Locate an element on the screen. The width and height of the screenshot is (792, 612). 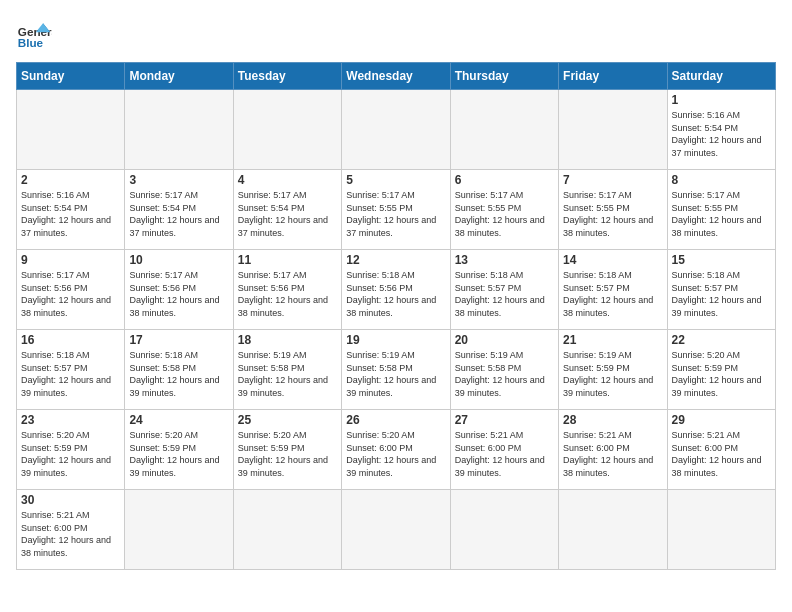
page-header: General Blue is located at coordinates (396, 34).